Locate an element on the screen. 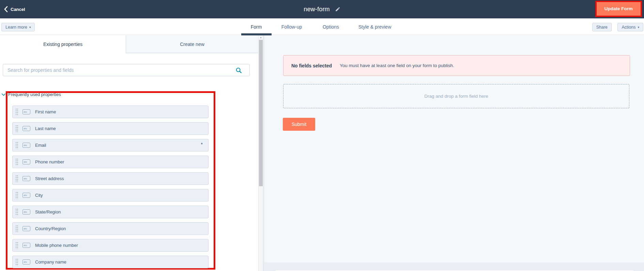 The height and width of the screenshot is (271, 644). required-marker: * is located at coordinates (202, 144).